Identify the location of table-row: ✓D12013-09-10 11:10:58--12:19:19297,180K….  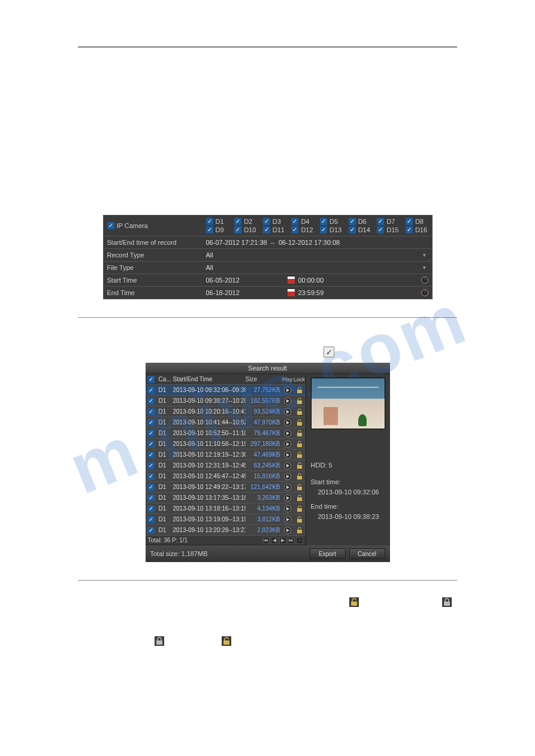
(225, 444).